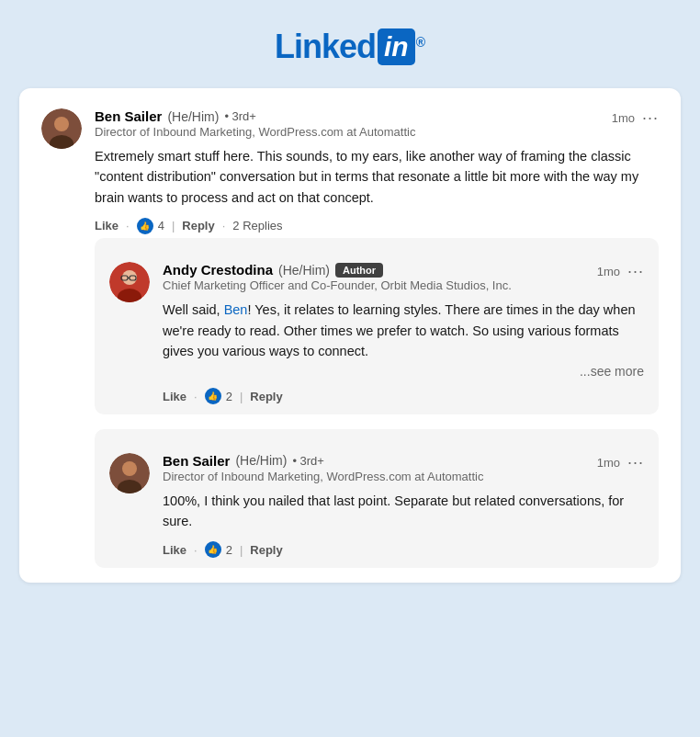 This screenshot has height=737, width=700. Describe the element at coordinates (621, 272) in the screenshot. I see `comment-header-right-andy: 1mo ···` at that location.